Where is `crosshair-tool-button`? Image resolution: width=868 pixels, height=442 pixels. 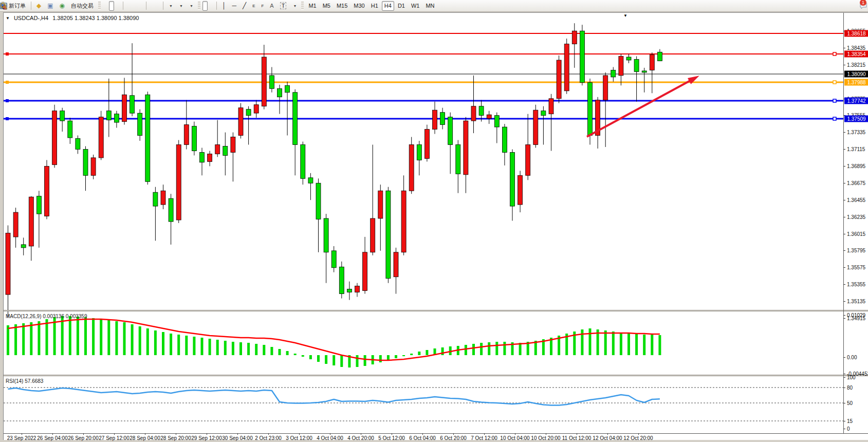
crosshair-tool-button is located at coordinates (211, 6).